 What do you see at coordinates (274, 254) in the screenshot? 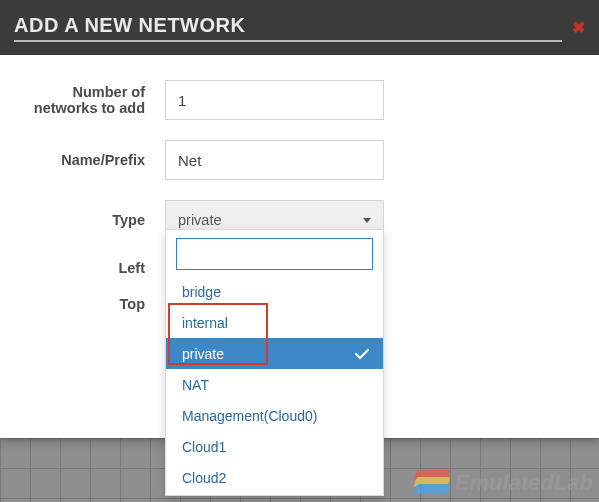
I see `type-dropdown-search-input` at bounding box center [274, 254].